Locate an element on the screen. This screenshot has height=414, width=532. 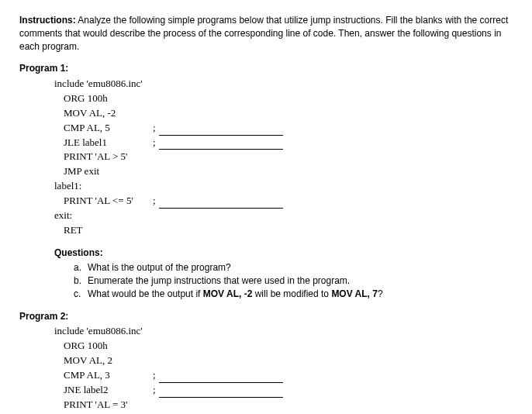
instructions-label: Instructions: is located at coordinates (48, 20).